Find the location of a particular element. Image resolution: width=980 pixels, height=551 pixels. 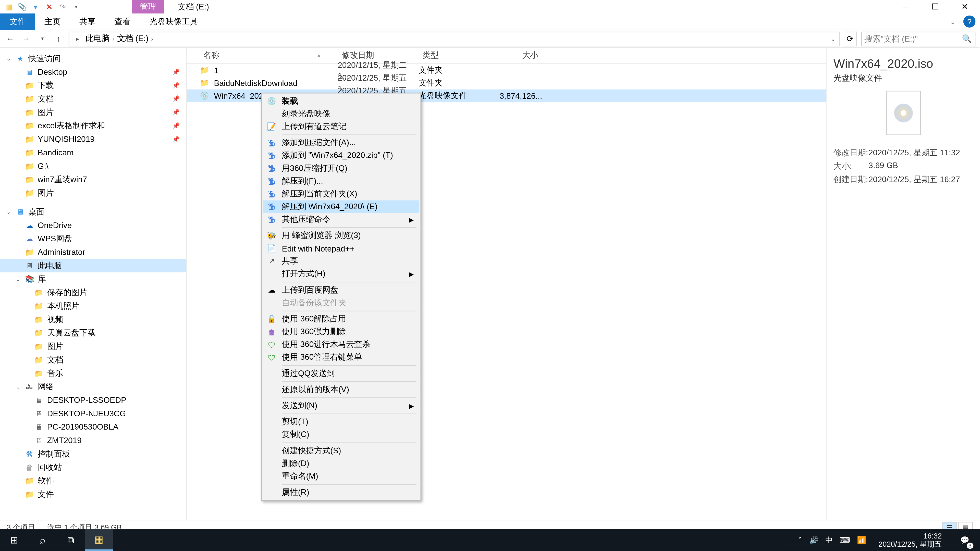

recent-dropdown-icon: ▾ is located at coordinates (42, 39).